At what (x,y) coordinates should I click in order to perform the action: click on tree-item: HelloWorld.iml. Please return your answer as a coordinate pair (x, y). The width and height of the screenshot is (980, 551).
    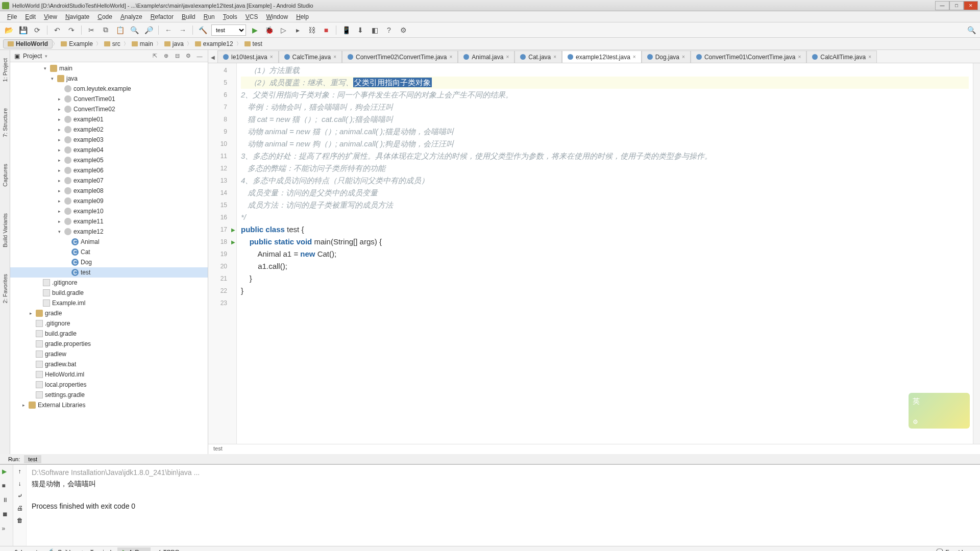
    Looking at the image, I should click on (109, 374).